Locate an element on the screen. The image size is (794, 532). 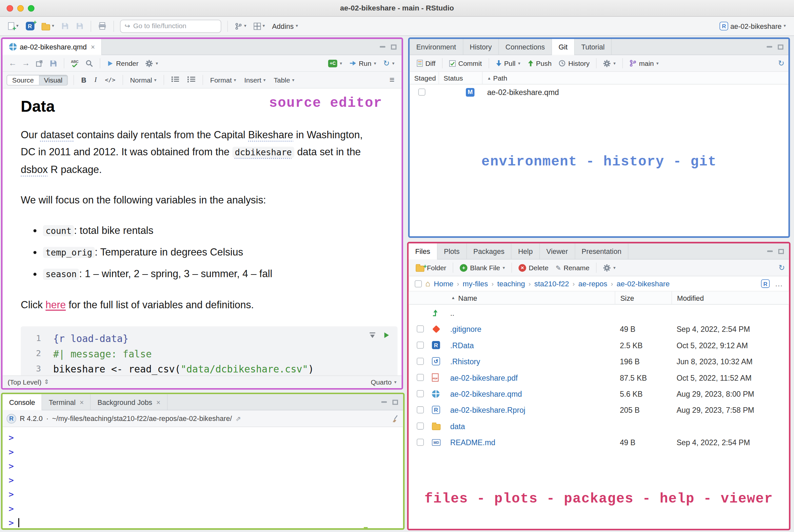
tab-console: Console is located at coordinates (22, 402).